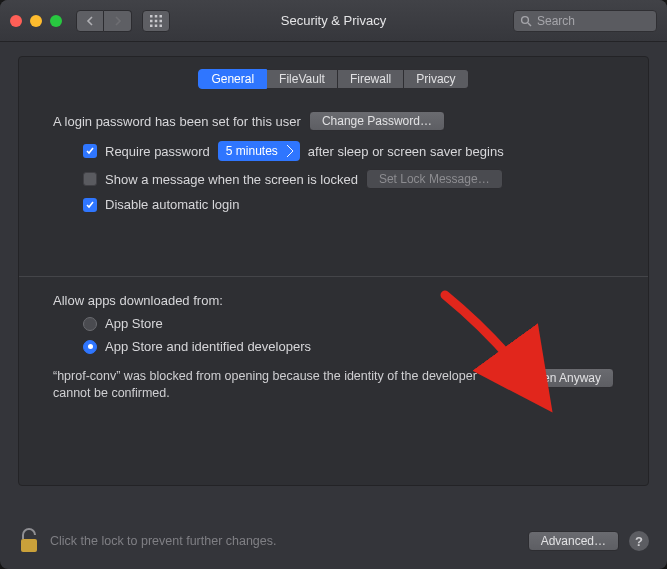 The image size is (667, 569). What do you see at coordinates (177, 122) in the screenshot?
I see `login-password-status: A login password has been set for this u…` at bounding box center [177, 122].